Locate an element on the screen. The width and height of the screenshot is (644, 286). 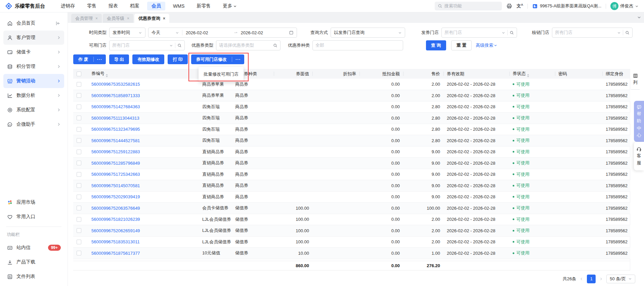
customer-service-tab: 客服 is located at coordinates (639, 156).